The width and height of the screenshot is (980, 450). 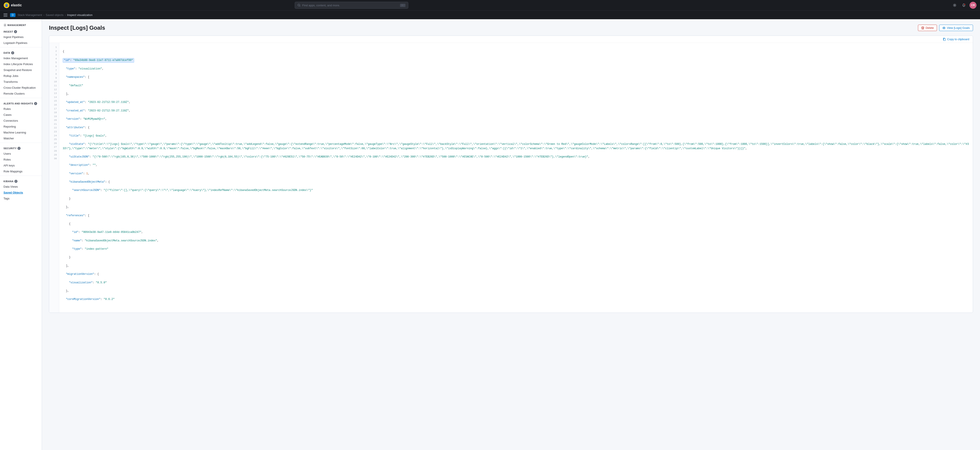 I want to click on sidebar-item-index-management: Index Management, so click(x=21, y=58).